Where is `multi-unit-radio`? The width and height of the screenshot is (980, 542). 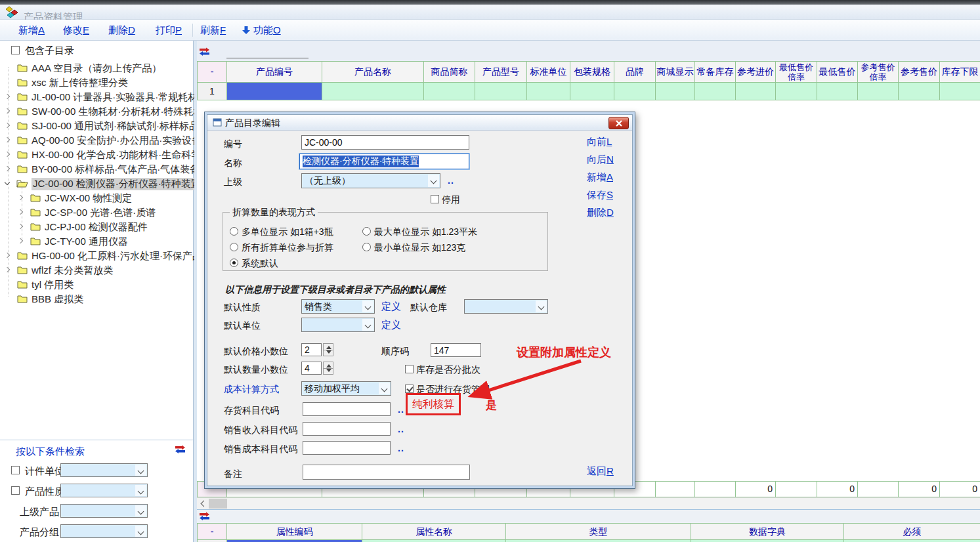
multi-unit-radio is located at coordinates (234, 231).